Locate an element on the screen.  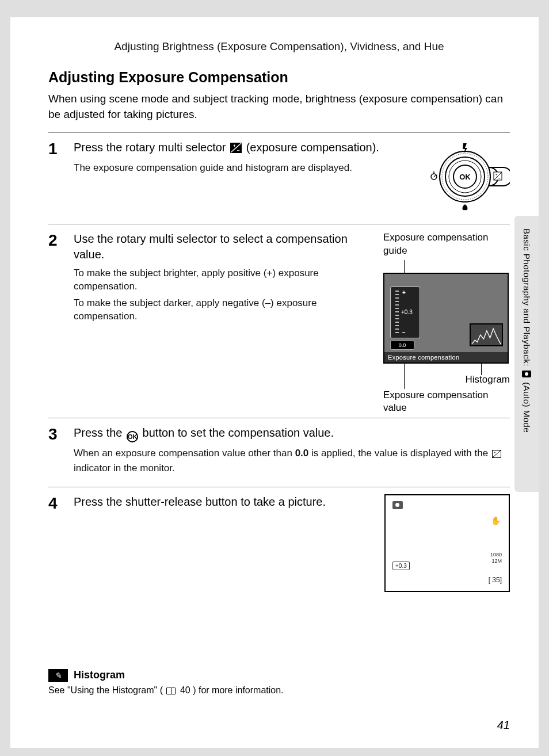
bold-value: 0.0 is located at coordinates (302, 453).